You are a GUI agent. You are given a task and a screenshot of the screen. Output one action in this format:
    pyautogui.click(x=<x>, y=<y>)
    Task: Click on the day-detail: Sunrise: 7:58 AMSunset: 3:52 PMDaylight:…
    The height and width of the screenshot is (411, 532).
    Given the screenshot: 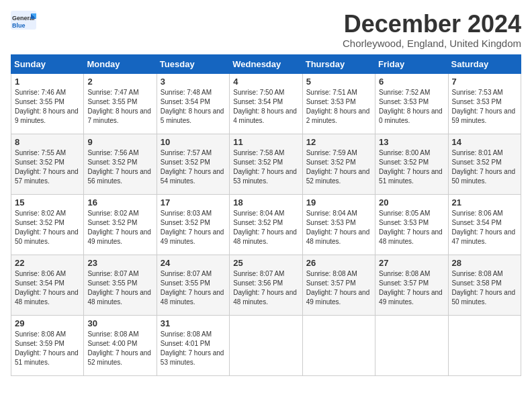 What is the action you would take?
    pyautogui.click(x=266, y=167)
    